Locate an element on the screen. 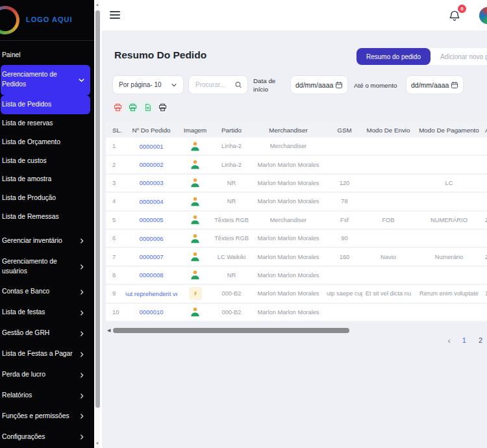  sidebar-item-painel: Painel is located at coordinates (45, 56).